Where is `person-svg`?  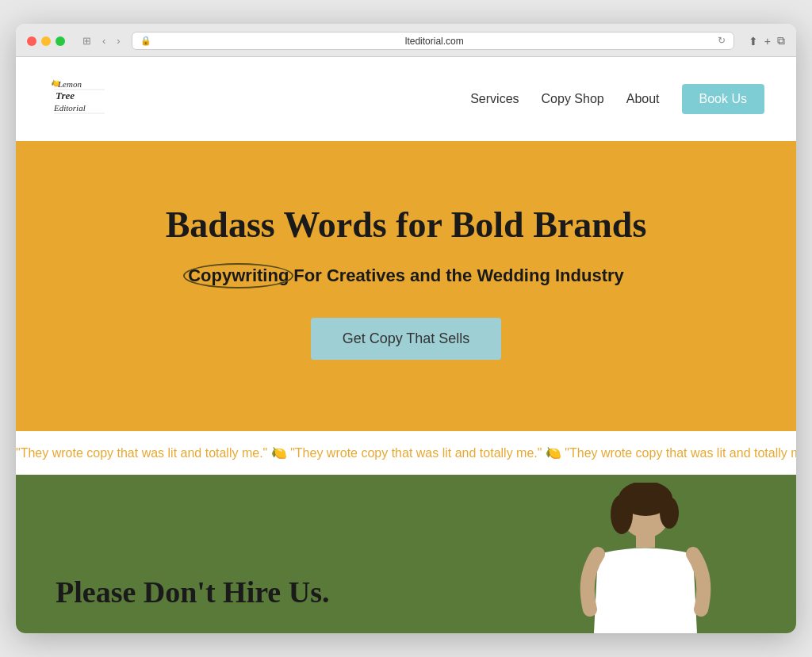
person-svg is located at coordinates (645, 558).